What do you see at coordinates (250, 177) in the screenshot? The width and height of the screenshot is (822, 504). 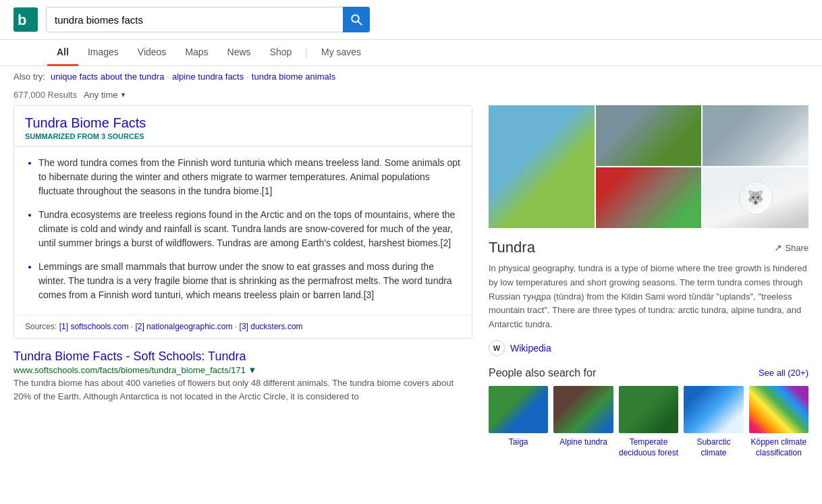 I see `bullet-item-1: The word tundra comes from the Finnish w…` at bounding box center [250, 177].